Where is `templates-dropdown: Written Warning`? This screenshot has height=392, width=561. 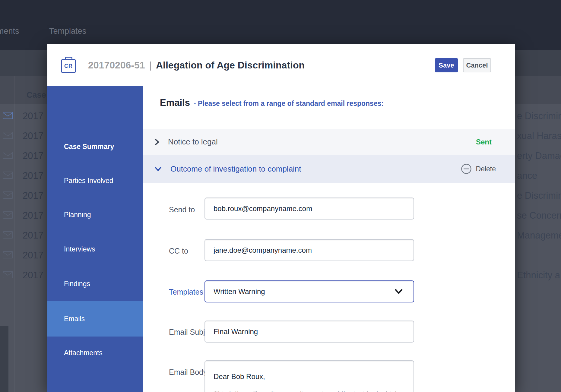
templates-dropdown: Written Warning is located at coordinates (309, 291).